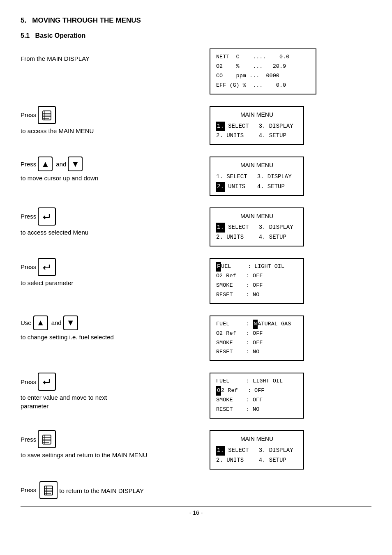  Describe the element at coordinates (196, 339) in the screenshot. I see `row-change-setting: Use ▲ and ▼ to change setting i.e. fuel …` at that location.